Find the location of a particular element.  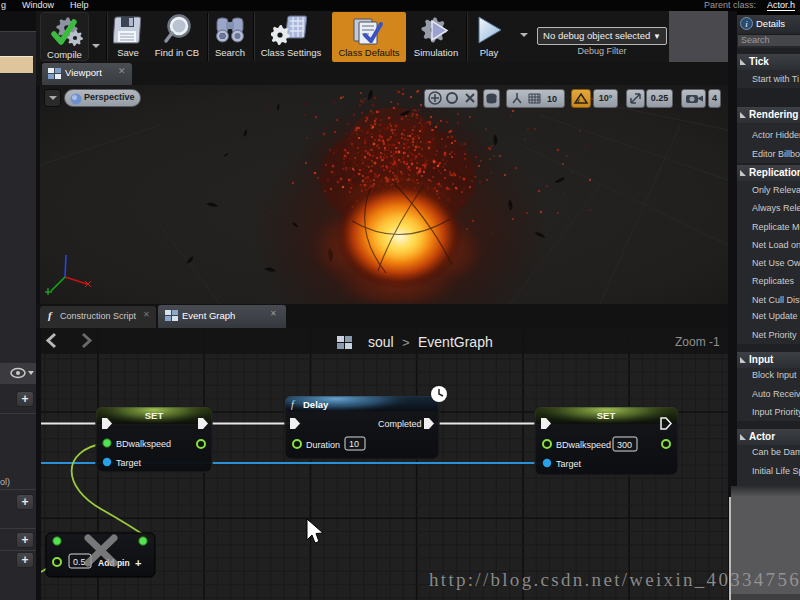

svg-text: Duration is located at coordinates (323, 445).